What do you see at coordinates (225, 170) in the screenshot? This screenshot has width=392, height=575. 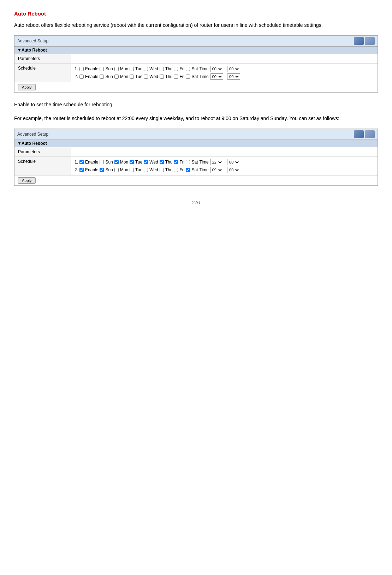 I see `colon-2-2: :` at bounding box center [225, 170].